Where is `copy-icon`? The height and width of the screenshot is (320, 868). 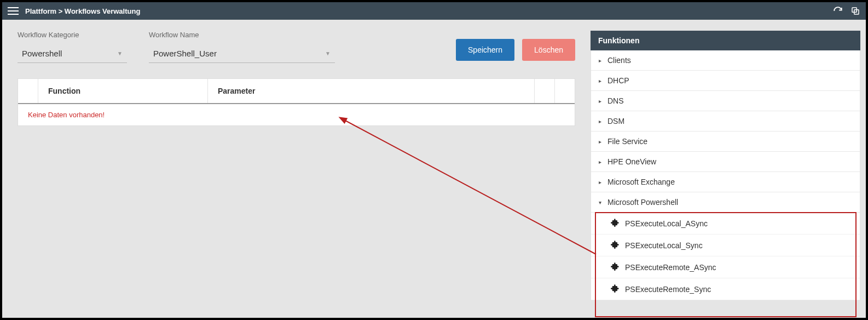
copy-icon is located at coordinates (855, 11).